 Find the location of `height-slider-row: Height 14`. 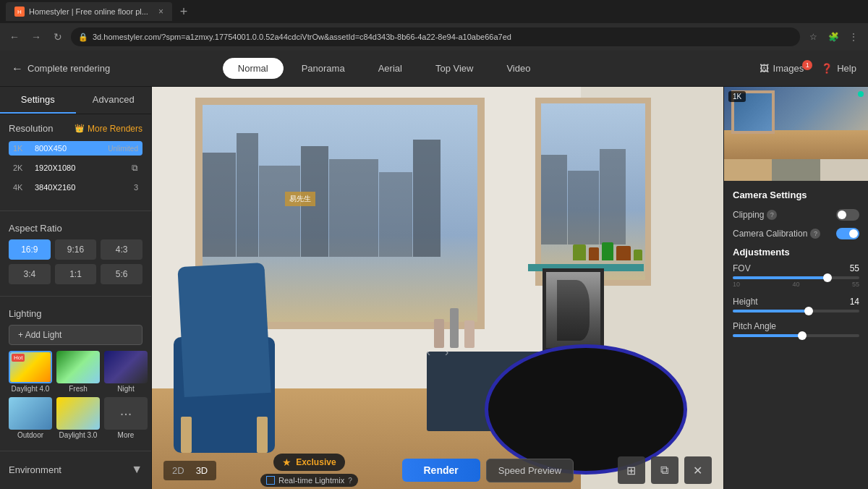

height-slider-row: Height 14 is located at coordinates (796, 305).